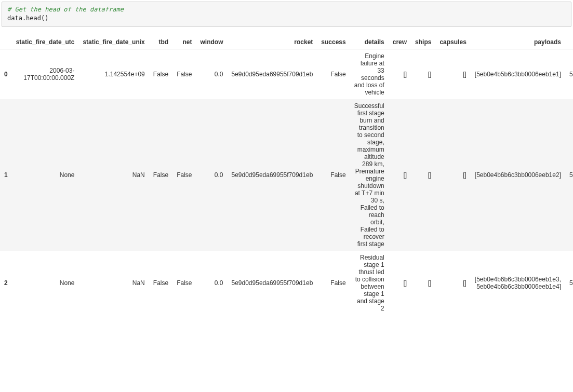 This screenshot has height=392, width=573. I want to click on index-header, so click(6, 43).